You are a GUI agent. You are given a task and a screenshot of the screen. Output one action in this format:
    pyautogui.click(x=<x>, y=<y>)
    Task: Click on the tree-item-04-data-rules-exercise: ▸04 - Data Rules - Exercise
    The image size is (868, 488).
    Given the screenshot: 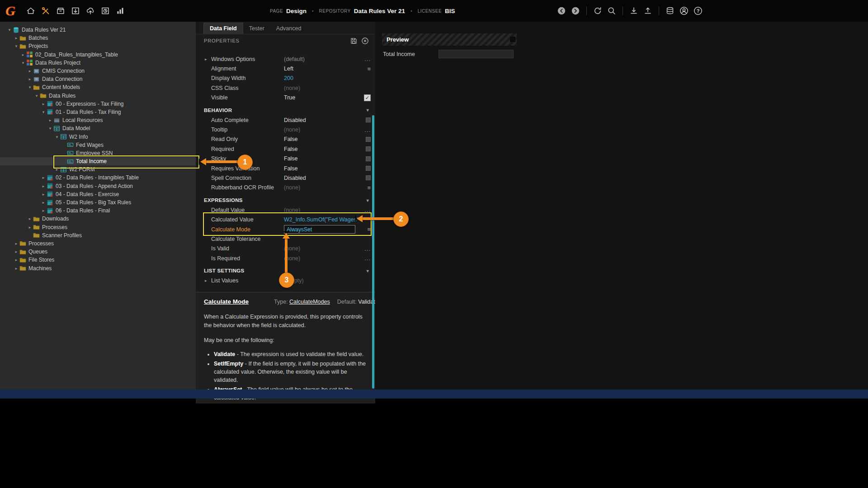 What is the action you would take?
    pyautogui.click(x=98, y=194)
    